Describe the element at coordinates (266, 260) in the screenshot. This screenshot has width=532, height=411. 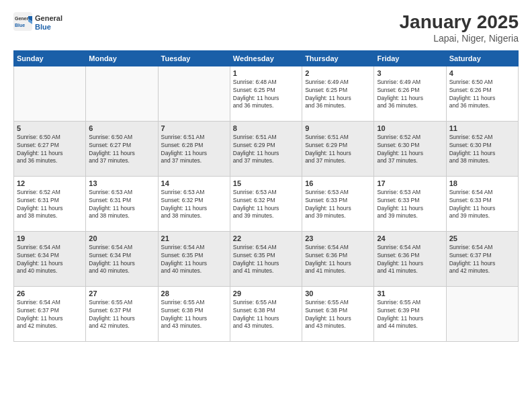
I see `day-info: Sunrise: 6:54 AM Sunset: 6:35 PM Dayligh…` at that location.